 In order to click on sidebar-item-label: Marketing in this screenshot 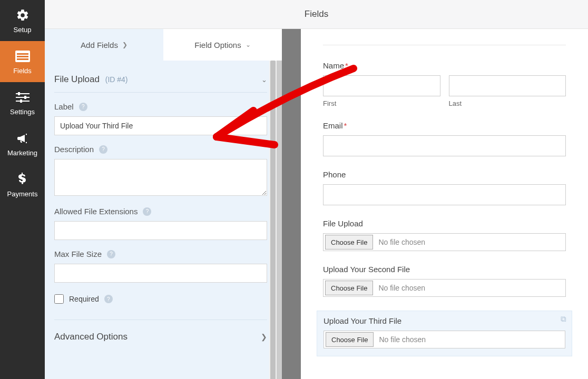, I will do `click(22, 153)`.